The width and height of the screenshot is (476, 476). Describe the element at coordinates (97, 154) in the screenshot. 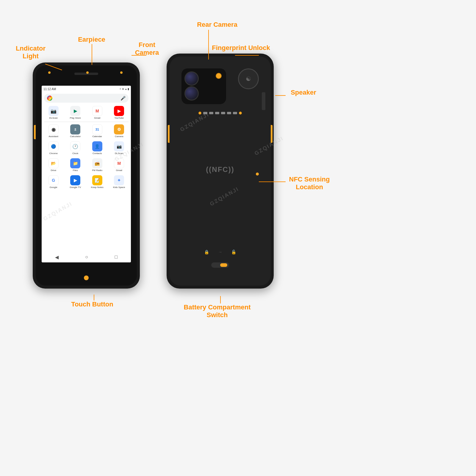

I see `app-label: Contacts` at that location.